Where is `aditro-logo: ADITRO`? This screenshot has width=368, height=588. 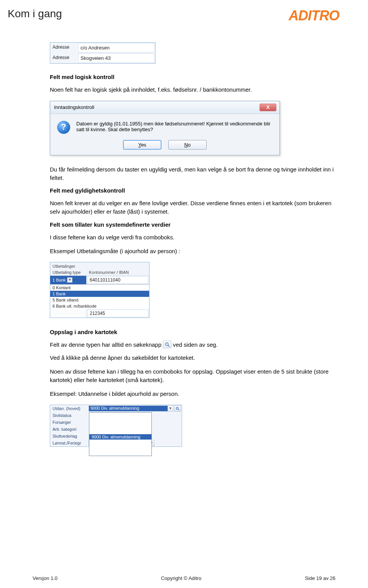 aditro-logo: ADITRO is located at coordinates (314, 16).